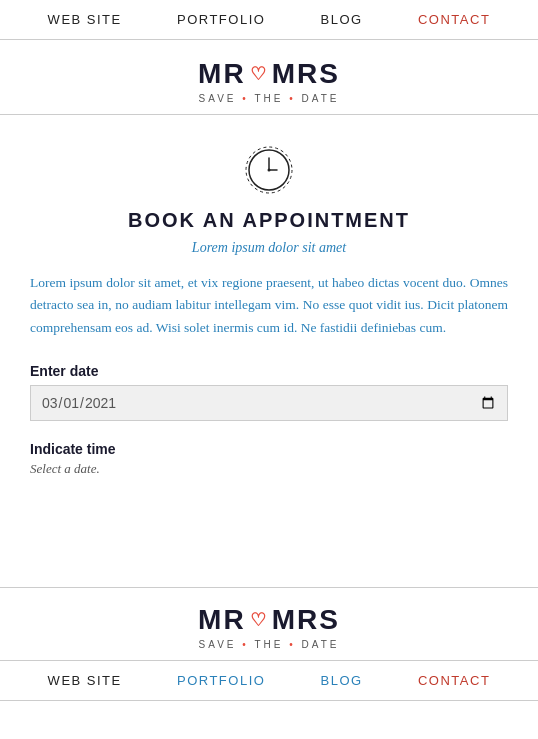 The height and width of the screenshot is (739, 538). Describe the element at coordinates (268, 98) in the screenshot. I see `logo-the: THE` at that location.